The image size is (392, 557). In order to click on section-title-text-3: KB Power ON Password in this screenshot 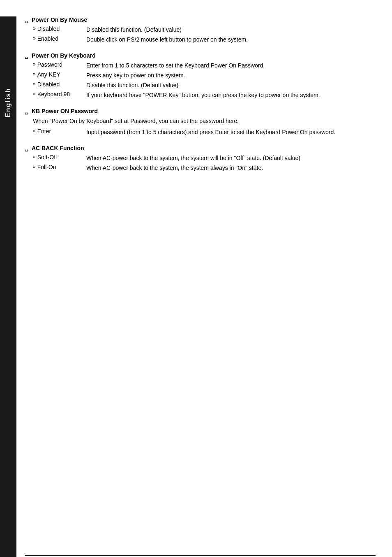, I will do `click(65, 111)`.